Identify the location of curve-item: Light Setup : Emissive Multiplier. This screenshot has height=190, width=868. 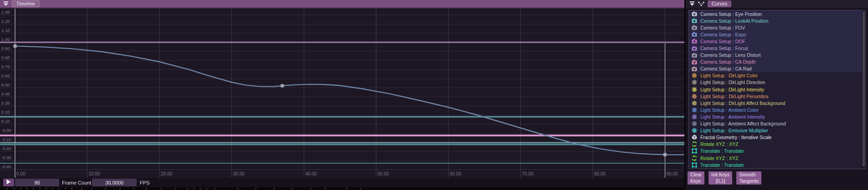
(777, 131).